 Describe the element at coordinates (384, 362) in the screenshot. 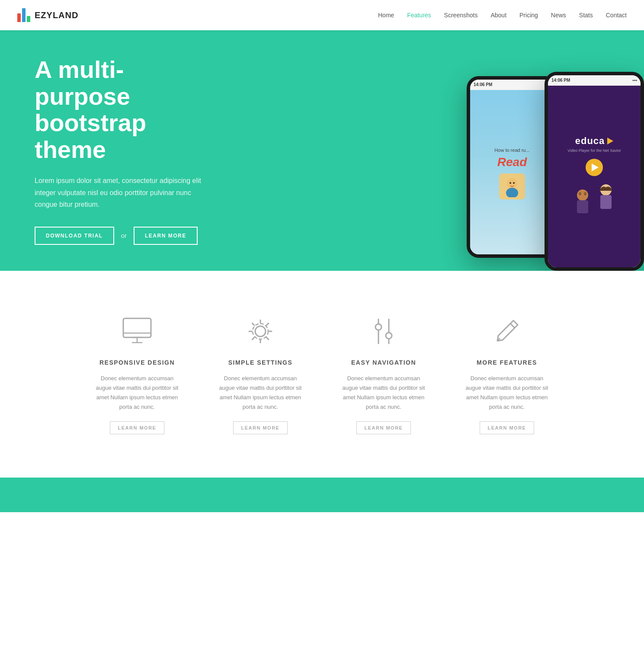

I see `feature-title-navigation: EASY NAVIGATION` at that location.